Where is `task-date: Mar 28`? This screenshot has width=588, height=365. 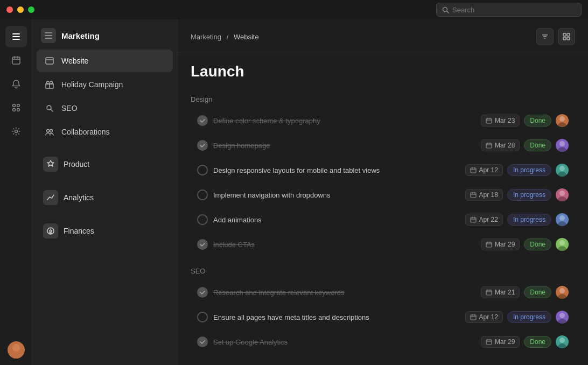 task-date: Mar 28 is located at coordinates (500, 145).